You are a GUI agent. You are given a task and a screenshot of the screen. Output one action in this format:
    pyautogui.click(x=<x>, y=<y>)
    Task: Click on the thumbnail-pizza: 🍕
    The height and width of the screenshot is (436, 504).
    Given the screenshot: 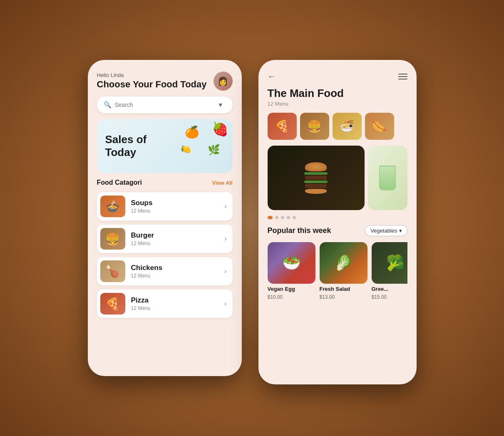 What is the action you would take?
    pyautogui.click(x=282, y=126)
    